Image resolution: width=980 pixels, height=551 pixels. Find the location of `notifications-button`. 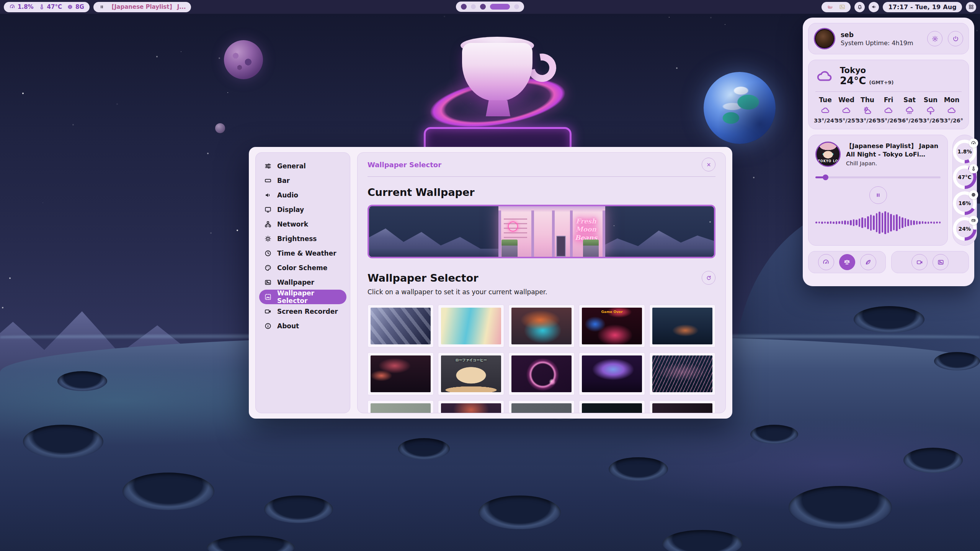

notifications-button is located at coordinates (860, 7).